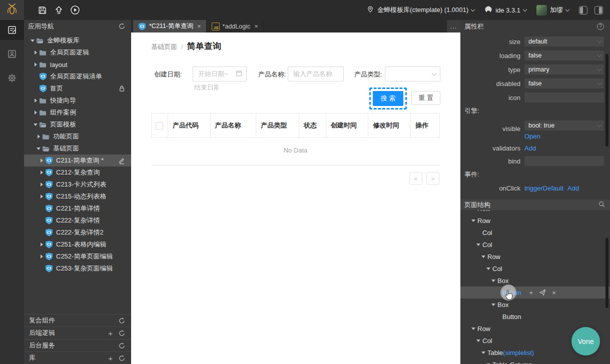  Describe the element at coordinates (532, 136) in the screenshot. I see `prop-link-open: Open` at that location.